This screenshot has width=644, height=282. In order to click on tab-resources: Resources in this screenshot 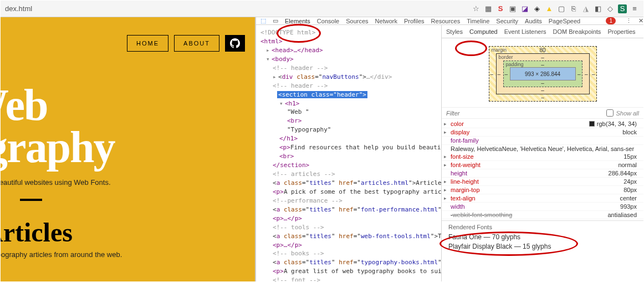, I will do `click(446, 21)`.